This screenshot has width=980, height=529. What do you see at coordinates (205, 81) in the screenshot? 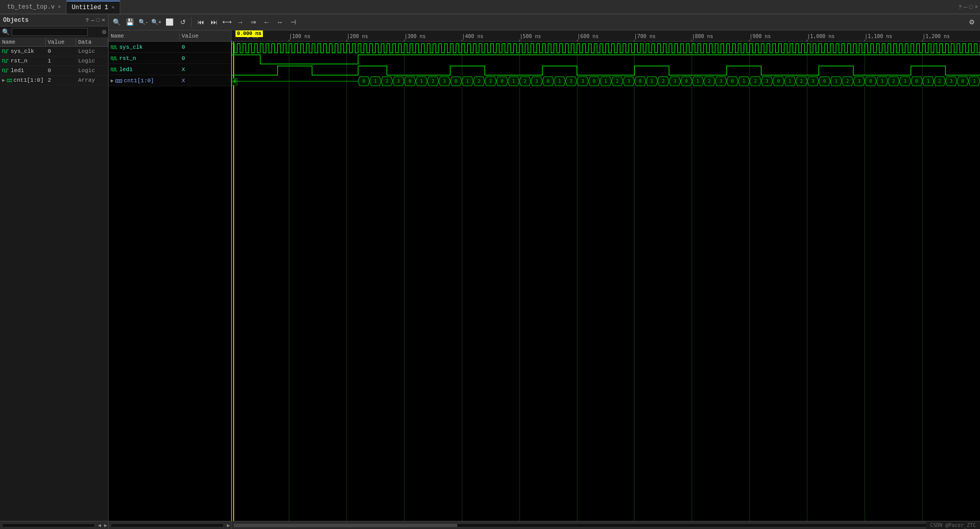
I see `sig-value-cnt1: X` at bounding box center [205, 81].